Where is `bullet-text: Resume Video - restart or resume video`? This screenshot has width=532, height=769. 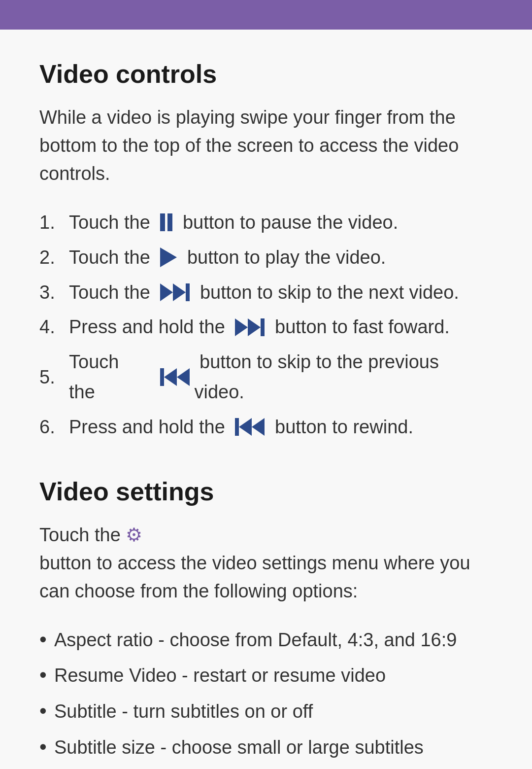 bullet-text: Resume Video - restart or resume video is located at coordinates (220, 675).